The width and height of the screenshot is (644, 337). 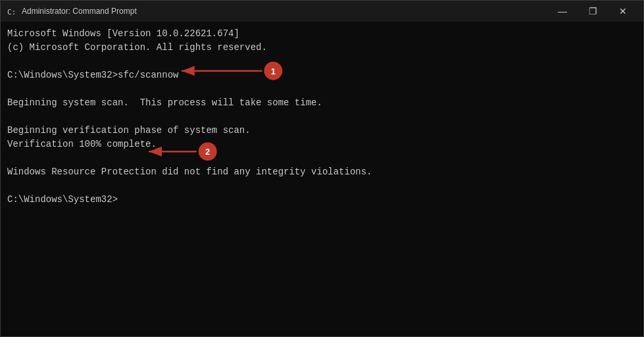 What do you see at coordinates (322, 130) in the screenshot?
I see `terminal-line: Beginning verification phase of system s…` at bounding box center [322, 130].